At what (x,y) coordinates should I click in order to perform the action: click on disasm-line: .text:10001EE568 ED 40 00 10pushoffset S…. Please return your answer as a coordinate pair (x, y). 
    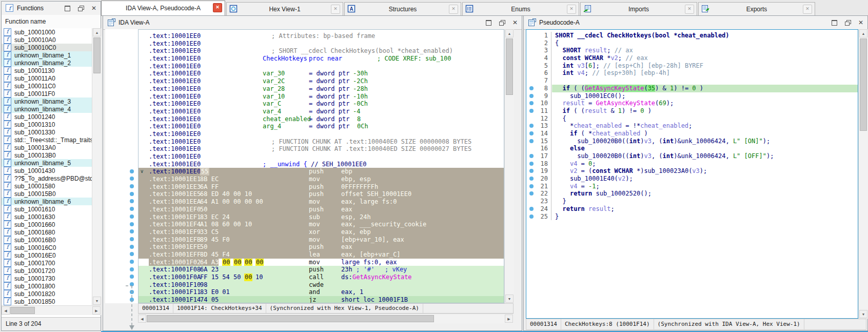
    Looking at the image, I should click on (321, 194).